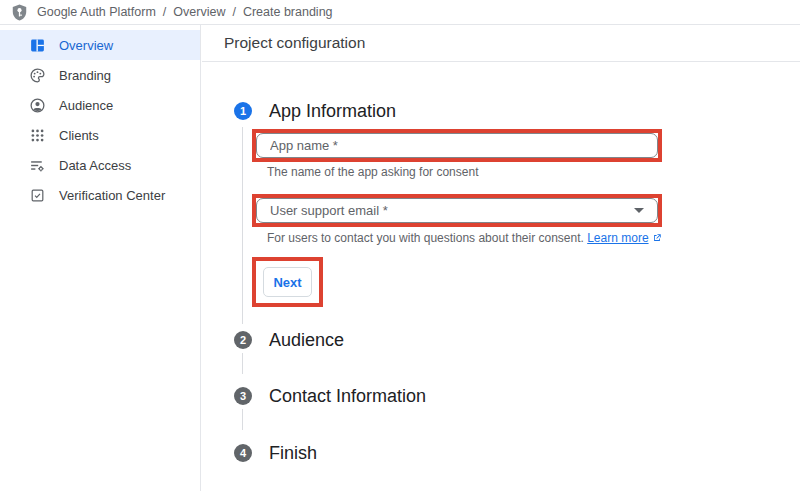  Describe the element at coordinates (294, 43) in the screenshot. I see `page-title-text: Project configuration` at that location.